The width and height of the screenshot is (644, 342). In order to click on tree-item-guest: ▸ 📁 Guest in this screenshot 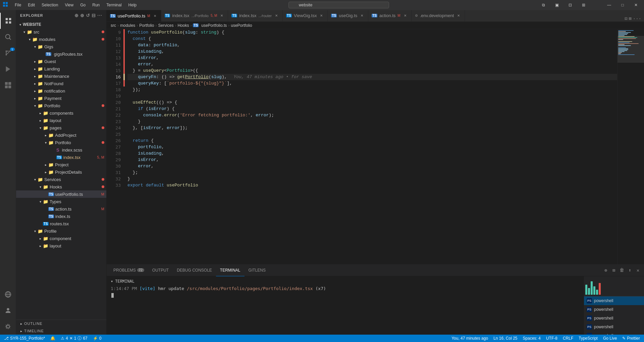, I will do `click(61, 61)`.